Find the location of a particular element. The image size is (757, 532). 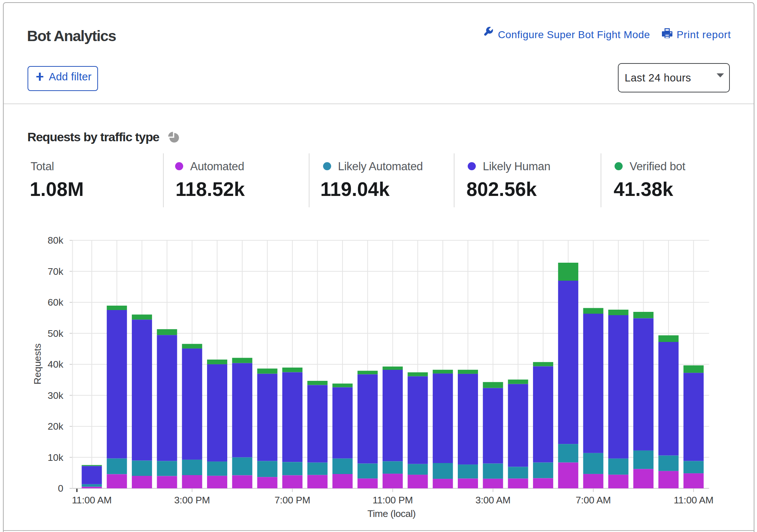

svg-text: 80k is located at coordinates (56, 240).